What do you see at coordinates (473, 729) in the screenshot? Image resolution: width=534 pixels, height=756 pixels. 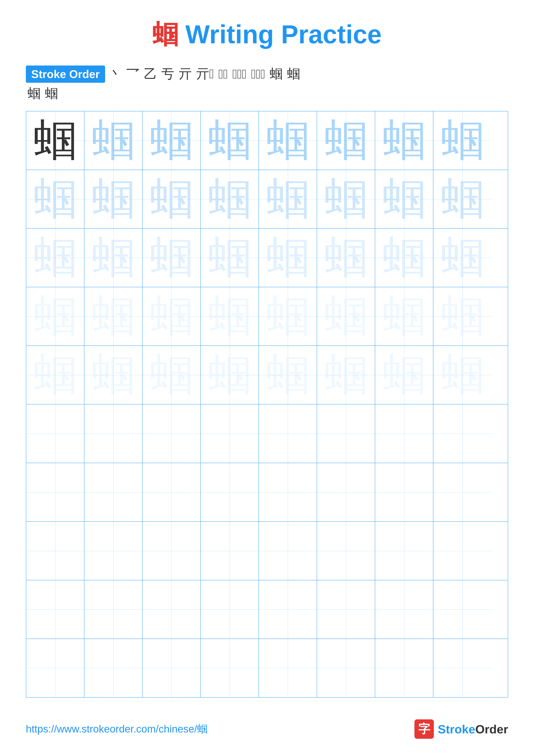 I see `logo-text: StrokeOrder` at bounding box center [473, 729].